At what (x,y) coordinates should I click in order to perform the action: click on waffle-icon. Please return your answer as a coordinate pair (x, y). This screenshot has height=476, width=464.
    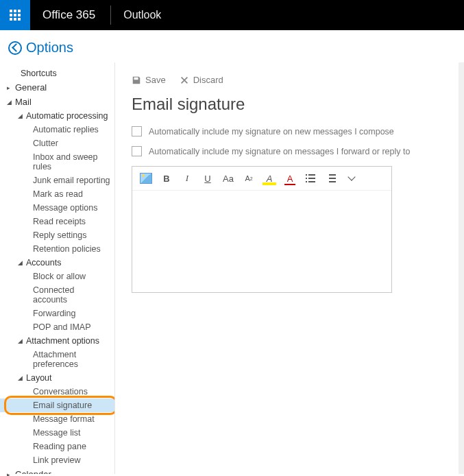
    Looking at the image, I should click on (15, 15).